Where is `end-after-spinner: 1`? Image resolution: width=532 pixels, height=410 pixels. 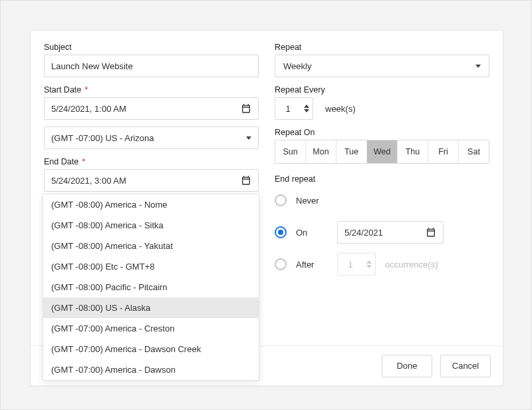
end-after-spinner: 1 is located at coordinates (356, 264).